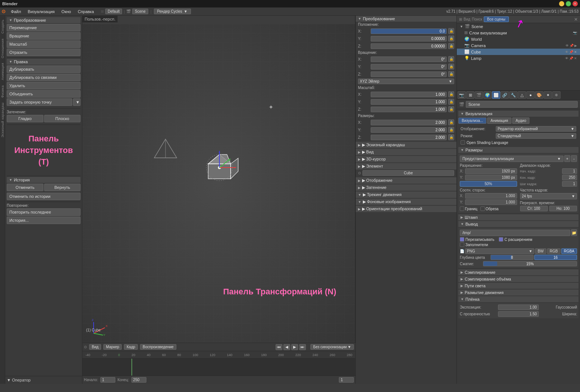 This screenshot has height=392, width=580. I want to click on motion-section: ▼ ▶ Трекинг движения, so click(406, 195).